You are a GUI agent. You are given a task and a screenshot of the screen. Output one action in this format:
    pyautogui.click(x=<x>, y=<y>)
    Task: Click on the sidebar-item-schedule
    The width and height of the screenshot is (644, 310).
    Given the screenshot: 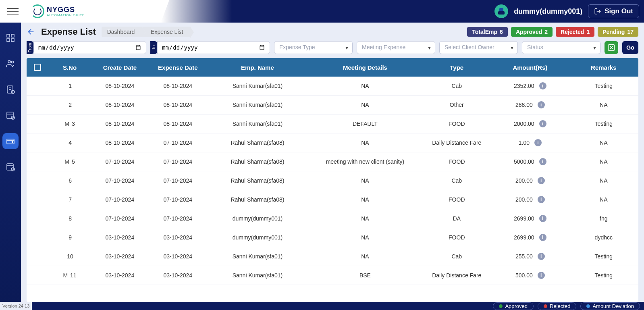 What is the action you would take?
    pyautogui.click(x=10, y=115)
    